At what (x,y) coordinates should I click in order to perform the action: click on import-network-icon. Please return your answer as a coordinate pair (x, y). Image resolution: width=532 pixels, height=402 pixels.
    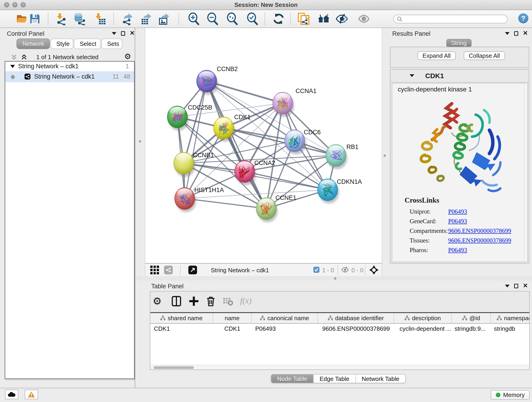
    Looking at the image, I should click on (62, 19).